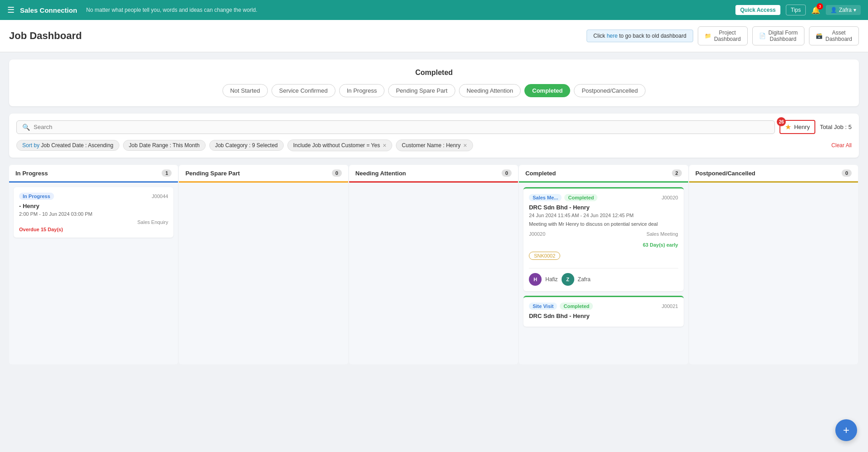  I want to click on job-tag-j00020: SNK0002, so click(545, 256).